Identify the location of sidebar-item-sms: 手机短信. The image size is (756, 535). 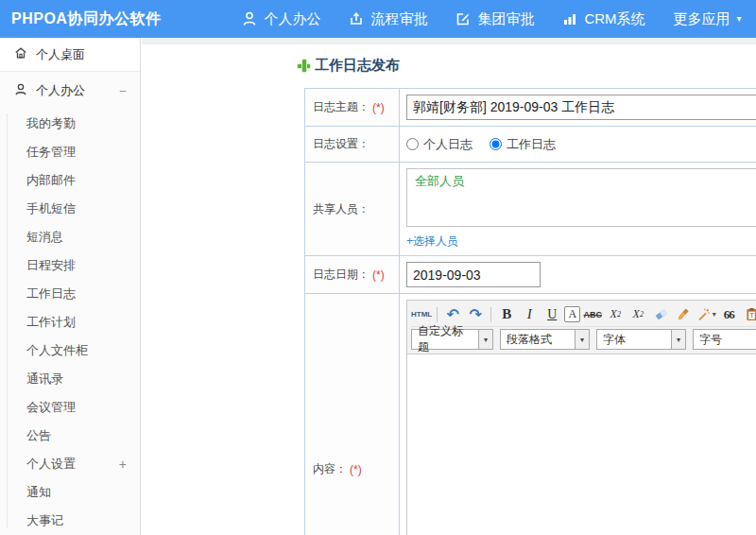
(70, 209).